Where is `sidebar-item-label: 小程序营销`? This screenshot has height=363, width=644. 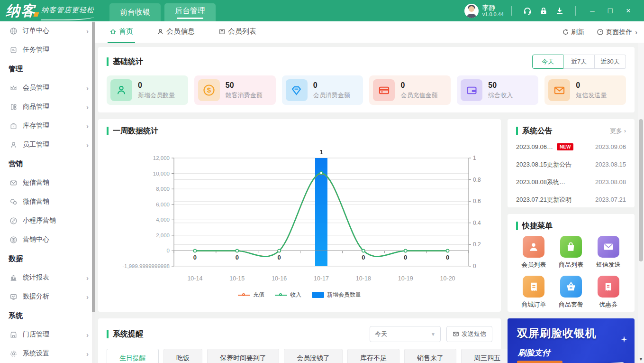
sidebar-item-label: 小程序营销 is located at coordinates (39, 221).